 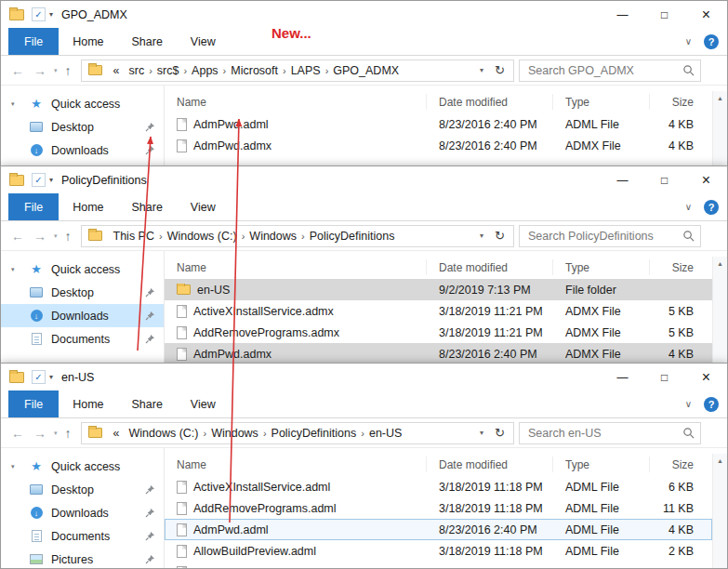 I want to click on file-row: AddRemovePrograms.adml 3/18/2019 11:18 P…, so click(x=439, y=508).